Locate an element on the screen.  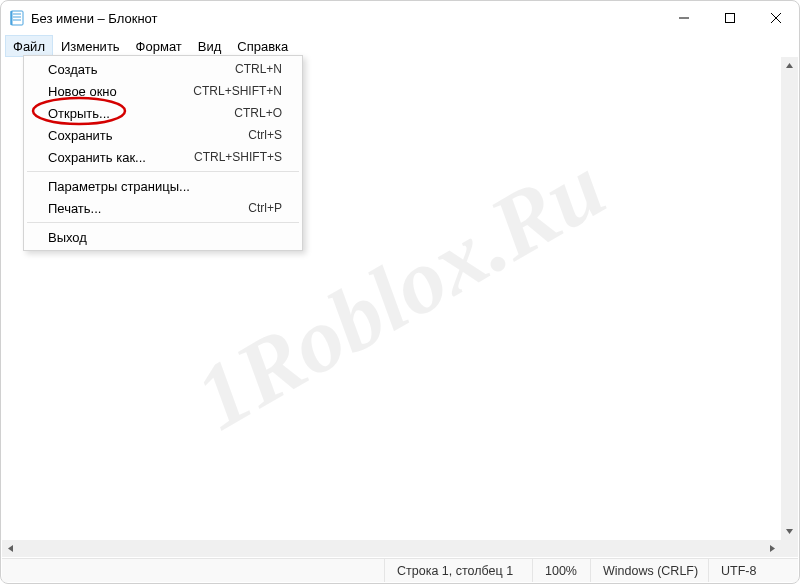
menu-file: Файл is located at coordinates (29, 46).